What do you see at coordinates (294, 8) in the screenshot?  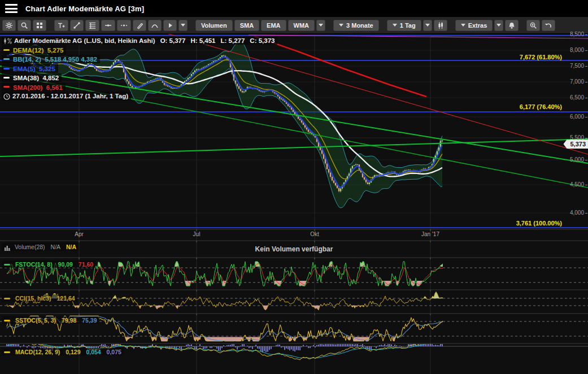 I see `title-bar: Chart Adler Modemärkte AG [3m]` at bounding box center [294, 8].